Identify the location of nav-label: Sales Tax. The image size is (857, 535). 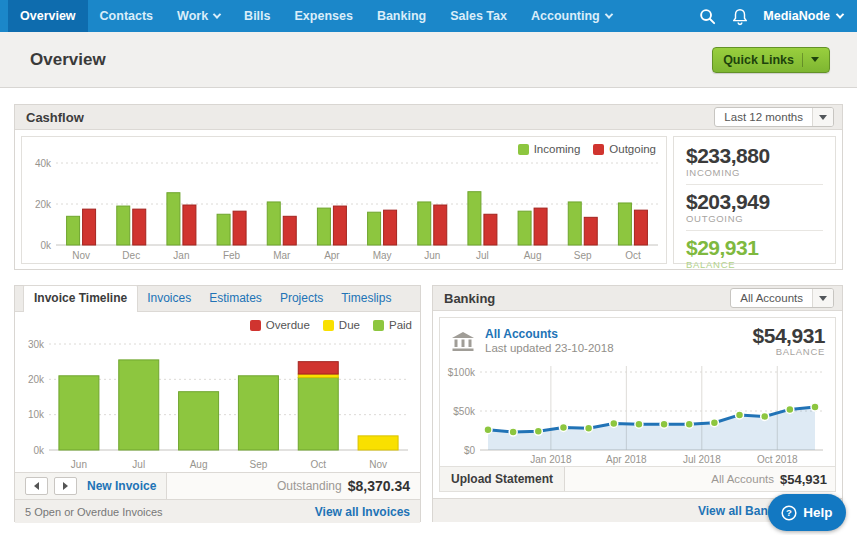
(478, 16).